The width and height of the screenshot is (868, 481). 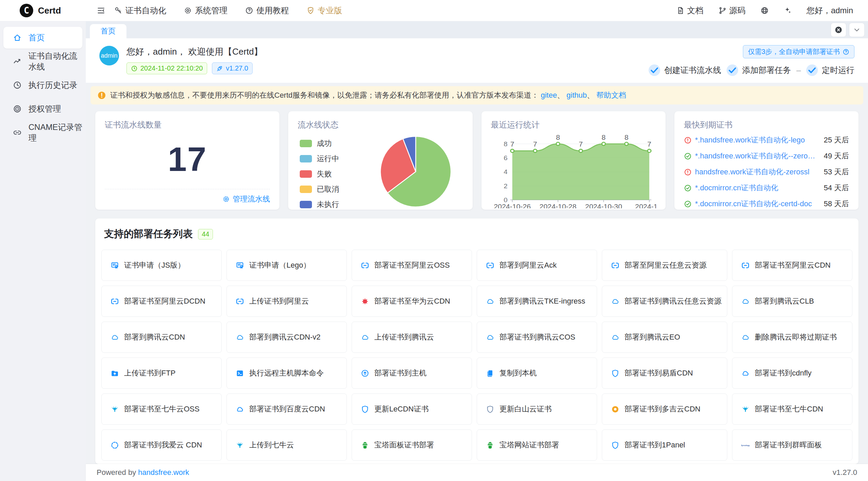 I want to click on task-card-部署到阿里云Ack: 部署到阿里云Ack, so click(x=537, y=265).